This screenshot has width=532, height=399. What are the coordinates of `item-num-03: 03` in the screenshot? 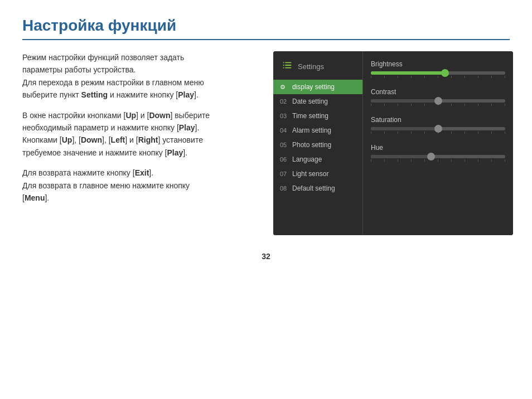 It's located at (284, 116).